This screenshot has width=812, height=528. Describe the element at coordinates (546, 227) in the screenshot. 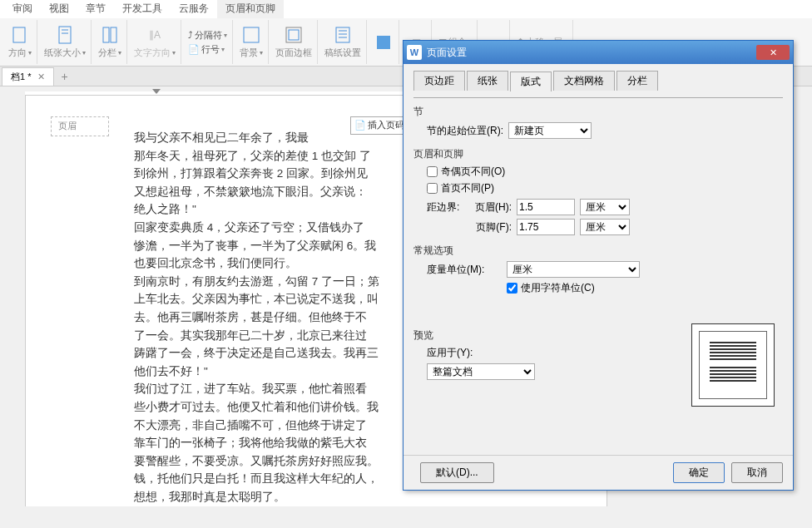

I see `footer-dist-input` at that location.